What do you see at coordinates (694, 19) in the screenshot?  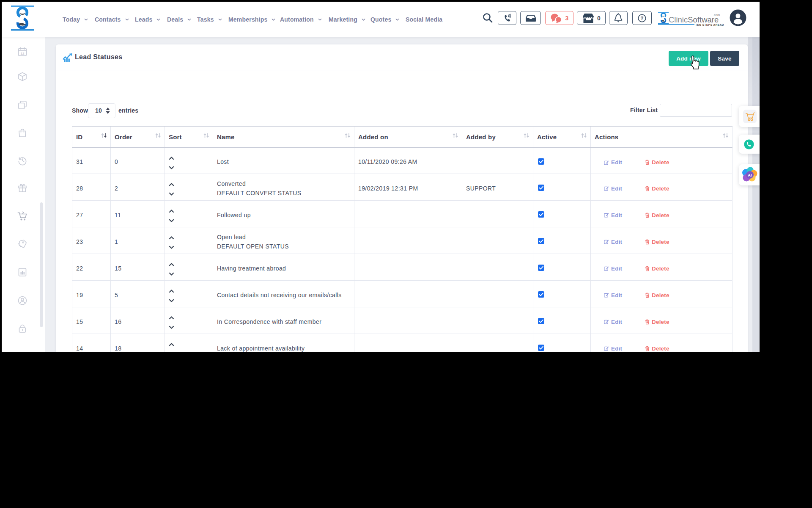 I see `svg-text: ClinicSoftware` at bounding box center [694, 19].